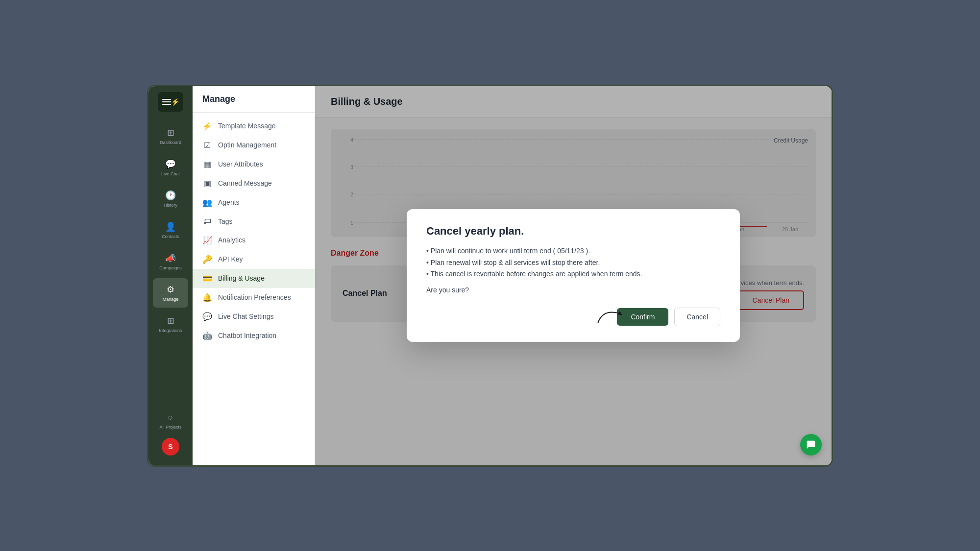  Describe the element at coordinates (573, 263) in the screenshot. I see `modal-bullet-2: • Plan renewal will stop & all services …` at that location.